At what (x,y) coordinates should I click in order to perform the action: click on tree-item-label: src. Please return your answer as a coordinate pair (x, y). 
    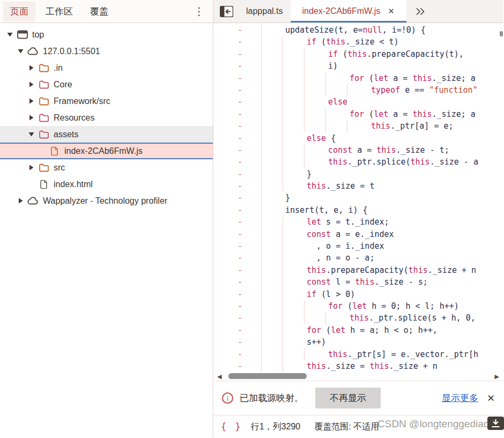
    Looking at the image, I should click on (59, 168).